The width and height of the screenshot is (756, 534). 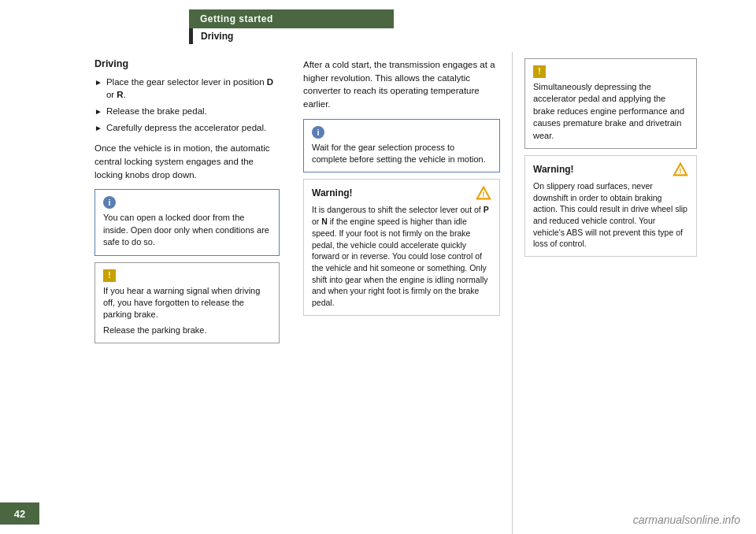 I want to click on middle-warning-triangle-1: !, so click(x=484, y=193).